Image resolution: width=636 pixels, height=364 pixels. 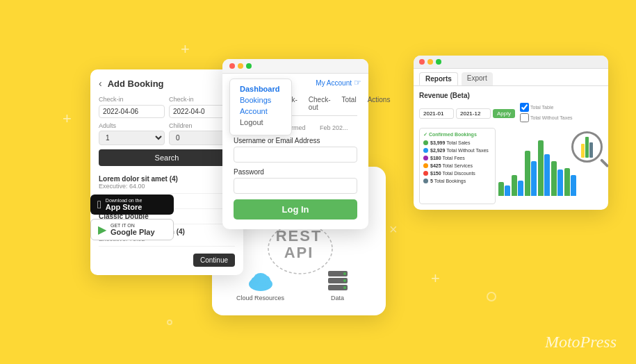 I want to click on legend-text-taxes: $2,929 Total Without Taxes, so click(x=459, y=150).